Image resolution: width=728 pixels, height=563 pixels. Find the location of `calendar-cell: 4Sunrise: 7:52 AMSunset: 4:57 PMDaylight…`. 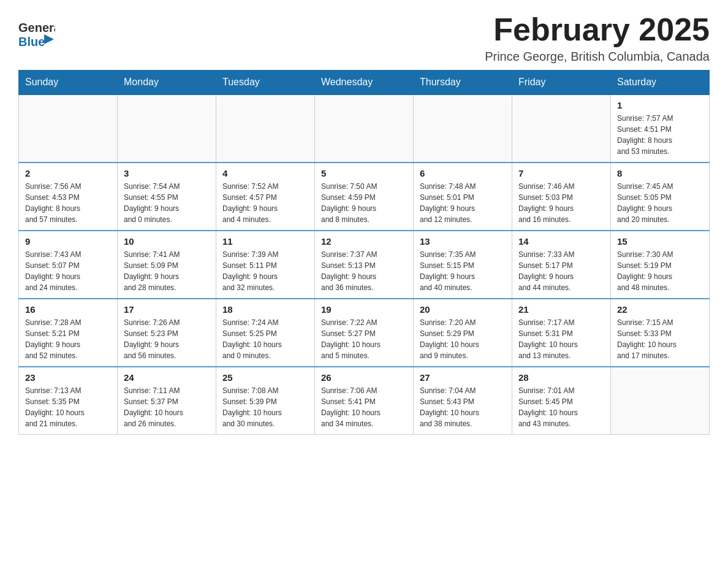

calendar-cell: 4Sunrise: 7:52 AMSunset: 4:57 PMDaylight… is located at coordinates (266, 196).